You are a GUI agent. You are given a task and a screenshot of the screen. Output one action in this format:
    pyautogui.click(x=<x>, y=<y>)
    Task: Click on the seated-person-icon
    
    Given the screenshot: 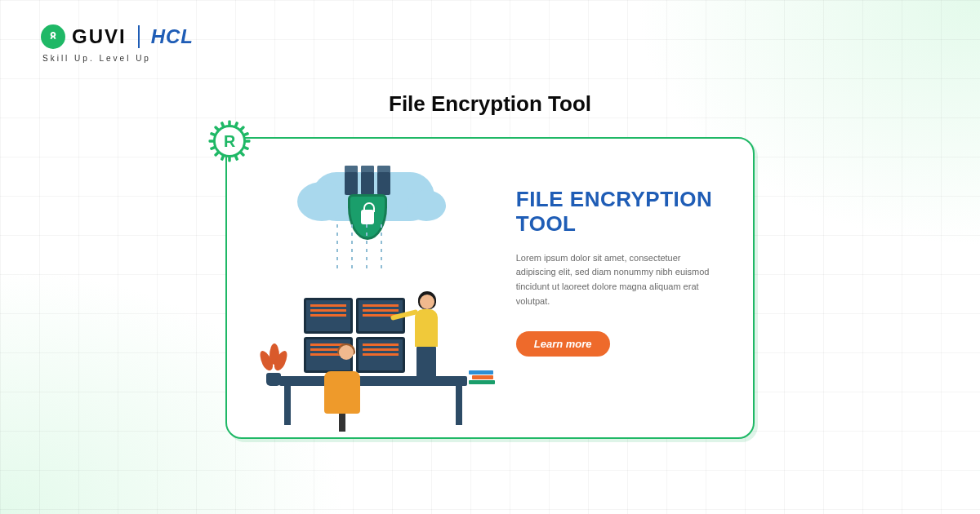 What is the action you would take?
    pyautogui.click(x=345, y=379)
    